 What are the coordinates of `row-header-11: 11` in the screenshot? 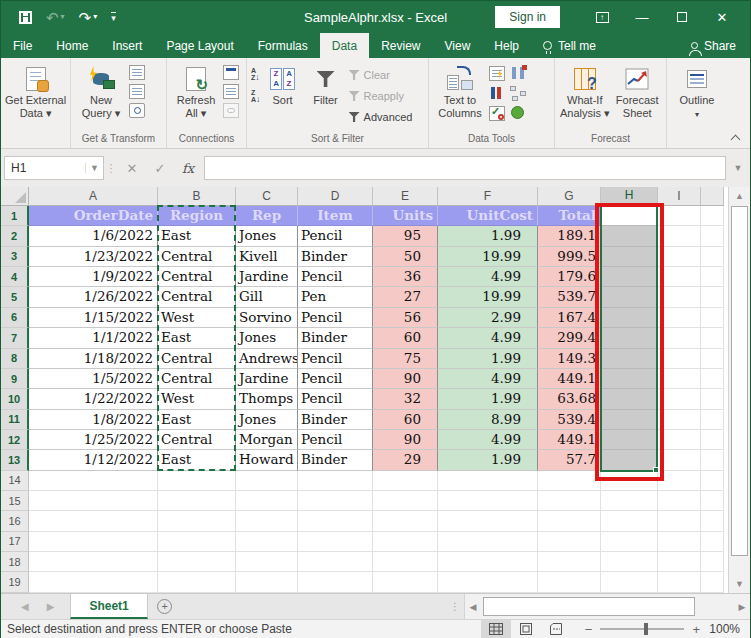 It's located at (15, 420).